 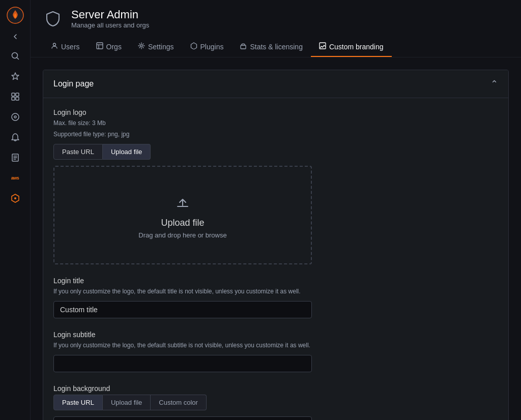 I want to click on sidebar-item-dashboards, so click(x=15, y=97).